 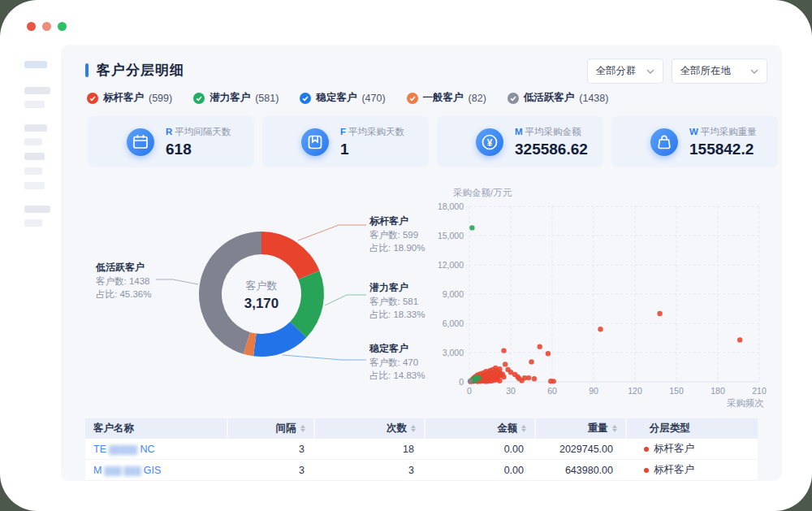 I want to click on donut-callout: 低活跃客户客户数: 1438占比: 45.36%, so click(x=123, y=281).